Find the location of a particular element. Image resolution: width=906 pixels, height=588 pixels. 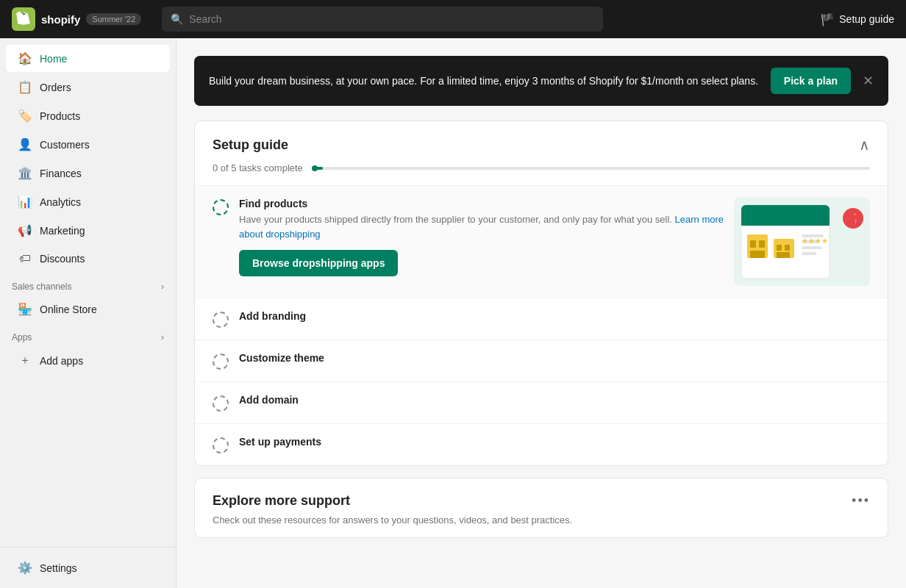

more-options-icon: ••• is located at coordinates (860, 501).